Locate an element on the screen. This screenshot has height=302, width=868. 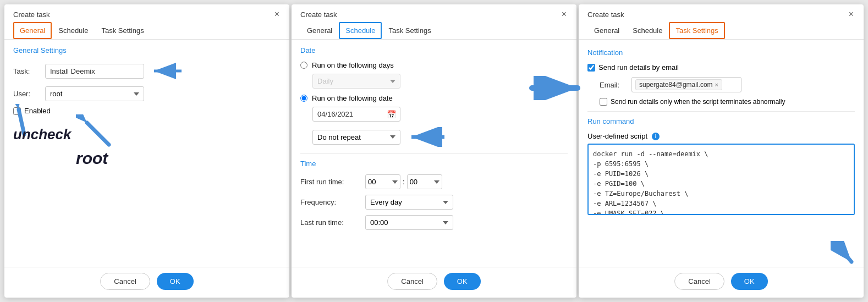
tab-bar-2: General Schedule Task Settings is located at coordinates (434, 31).